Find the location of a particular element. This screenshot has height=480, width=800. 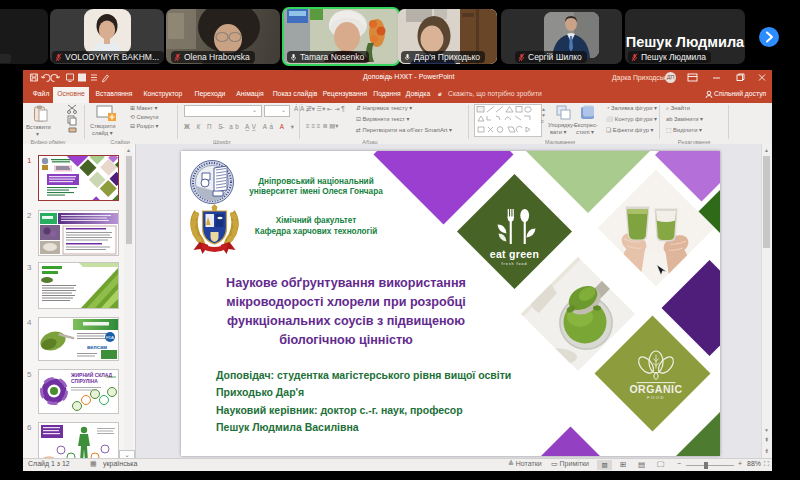

svg-text: fresh food is located at coordinates (515, 264).